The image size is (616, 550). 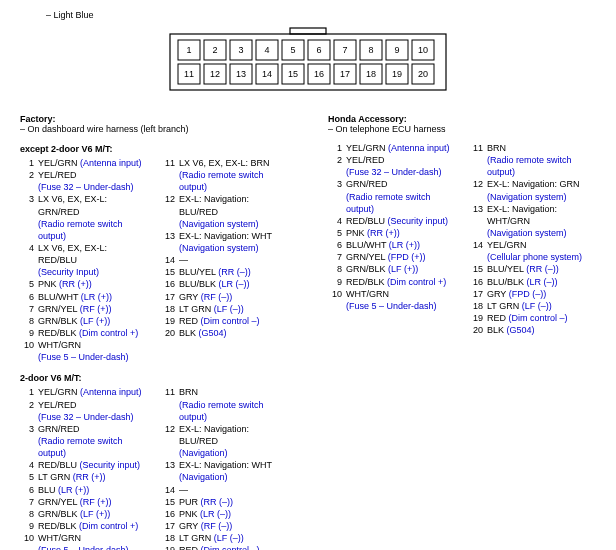 What do you see at coordinates (84, 254) in the screenshot?
I see `pin-row: 4LX V6, EX, EX-L: RED/BLU` at bounding box center [84, 254].